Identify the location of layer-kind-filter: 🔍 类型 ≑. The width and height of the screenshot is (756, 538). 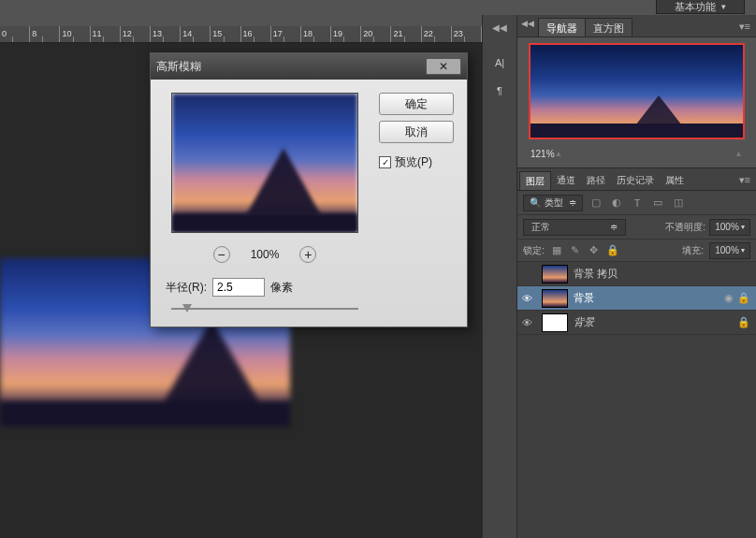
(553, 203).